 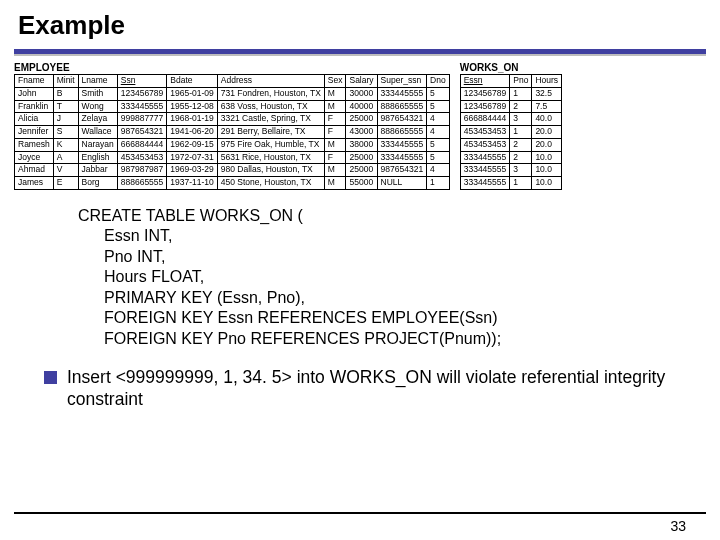 What do you see at coordinates (510, 170) in the screenshot?
I see `table-row: 333445555310.0` at bounding box center [510, 170].